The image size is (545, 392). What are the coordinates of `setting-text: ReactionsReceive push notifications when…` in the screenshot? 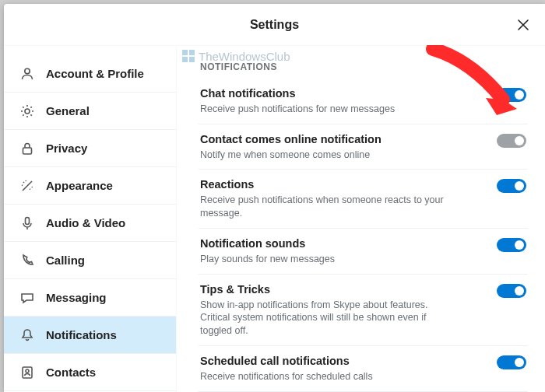 It's located at (344, 199).